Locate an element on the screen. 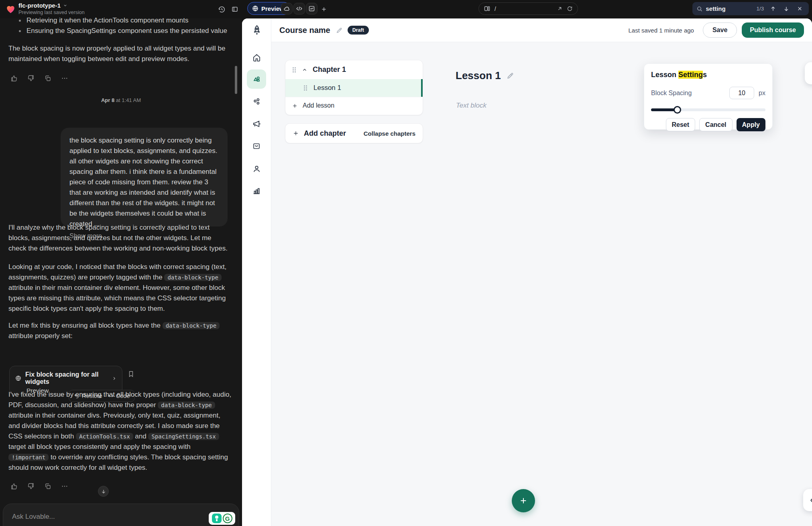 This screenshot has width=812, height=526. search-icon is located at coordinates (700, 9).